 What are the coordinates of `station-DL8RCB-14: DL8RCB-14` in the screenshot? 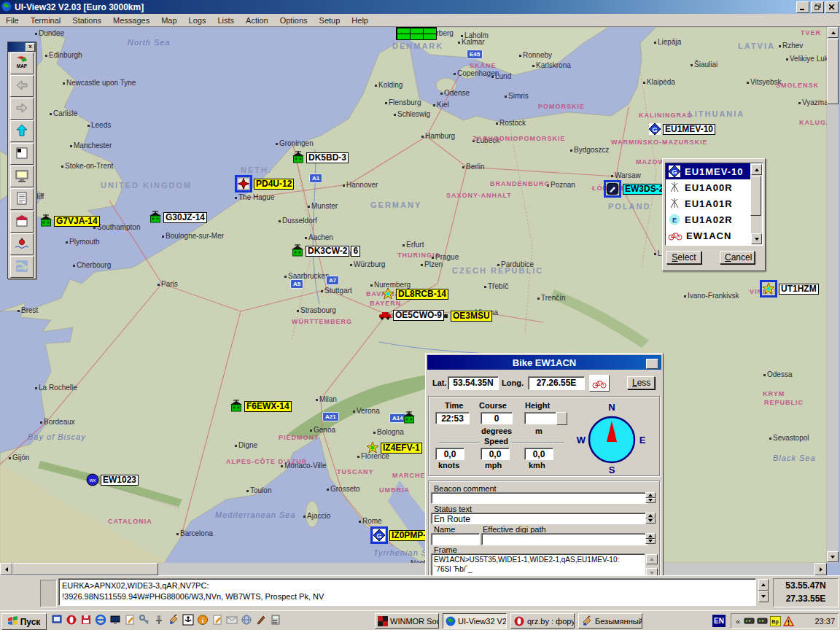 It's located at (415, 294).